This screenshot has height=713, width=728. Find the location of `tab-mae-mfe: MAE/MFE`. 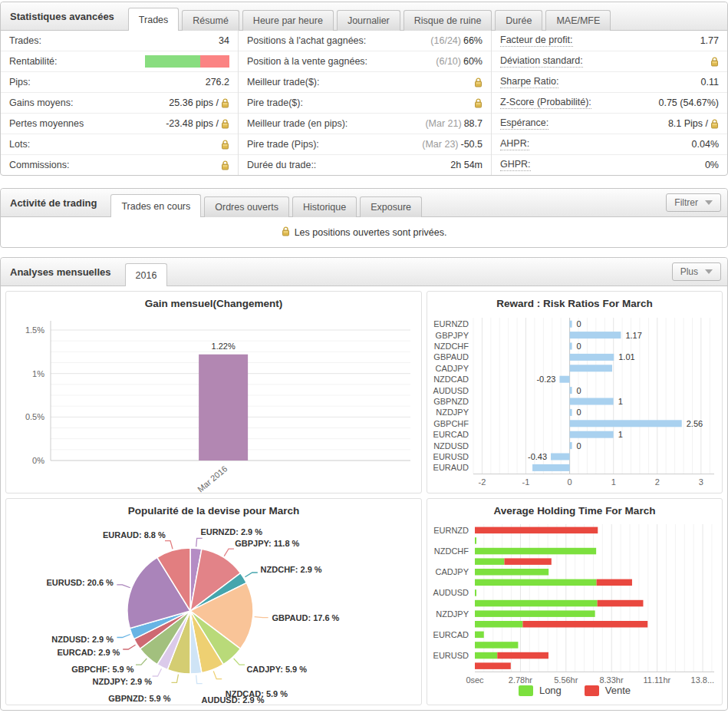

tab-mae-mfe: MAE/MFE is located at coordinates (578, 20).